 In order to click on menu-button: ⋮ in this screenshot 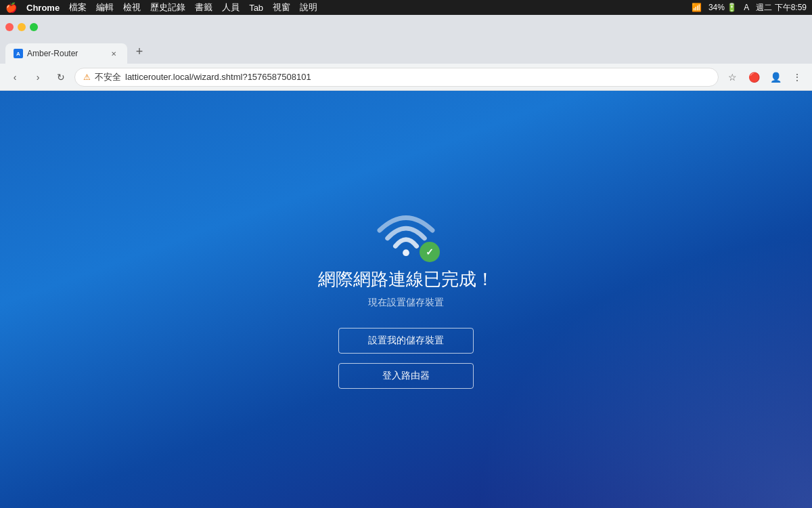, I will do `click(797, 77)`.